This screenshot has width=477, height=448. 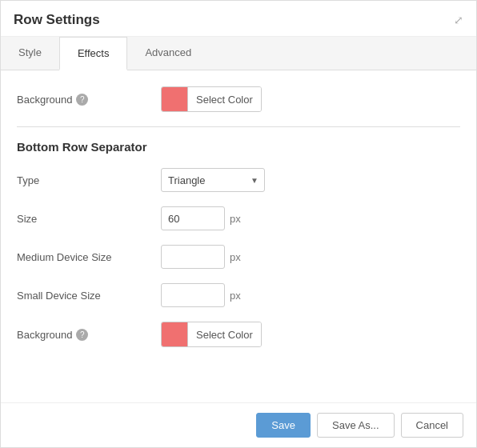 I want to click on save-button: Save, so click(x=283, y=426).